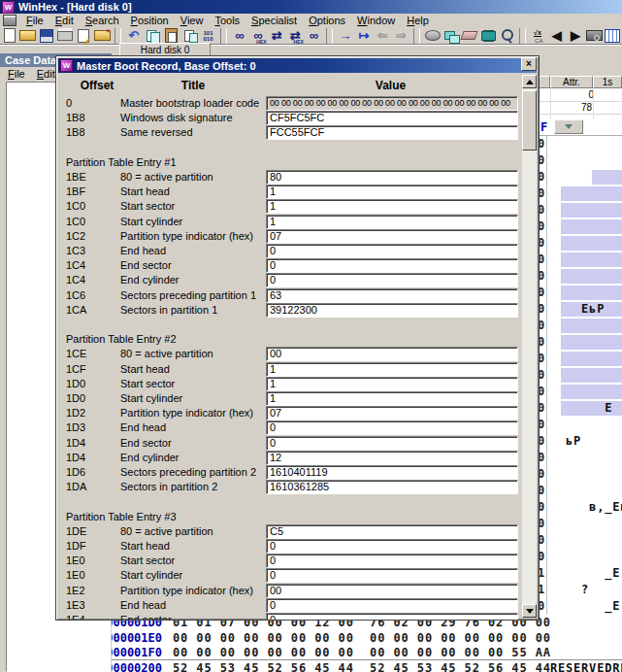 Image resolution: width=622 pixels, height=672 pixels. Describe the element at coordinates (363, 36) in the screenshot. I see `goto-block-button: ↦` at that location.